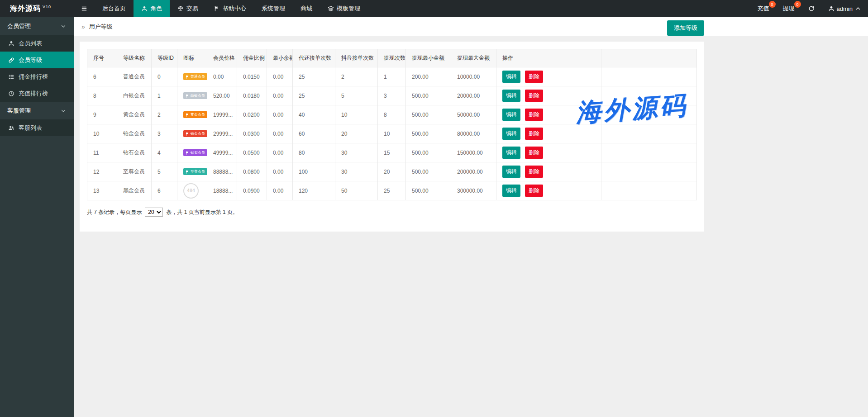 Image resolution: width=868 pixels, height=417 pixels. Describe the element at coordinates (811, 9) in the screenshot. I see `refresh-button` at that location.